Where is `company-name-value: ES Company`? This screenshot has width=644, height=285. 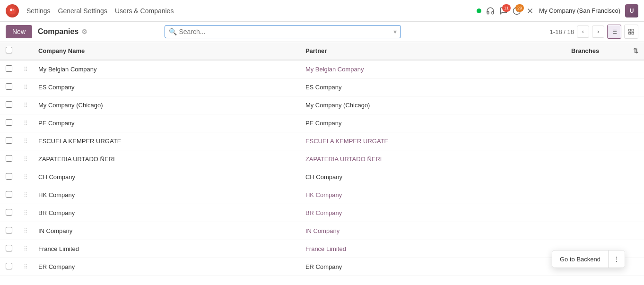 company-name-value: ES Company is located at coordinates (57, 87).